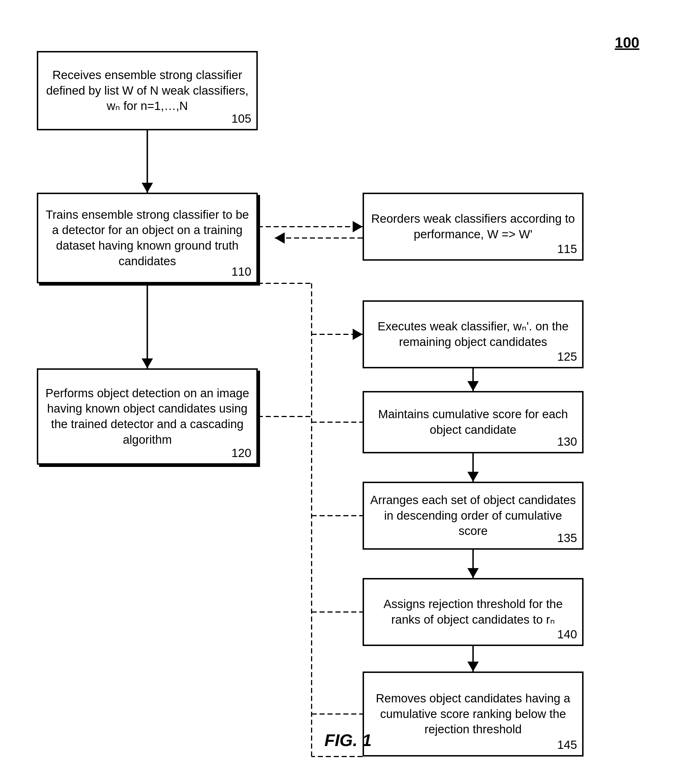 The width and height of the screenshot is (696, 784). I want to click on box-110-text: Trains ensemble strong classifier to be …, so click(147, 238).